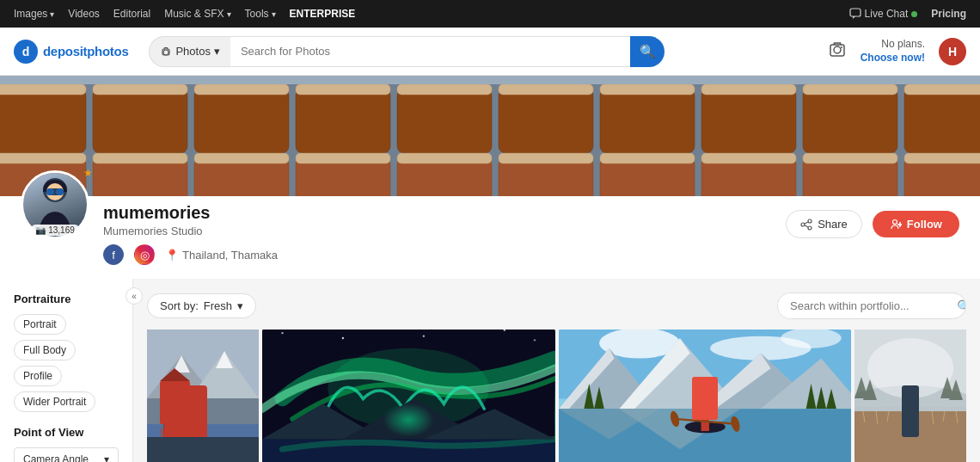  Describe the element at coordinates (824, 224) in the screenshot. I see `share-button: Share` at that location.